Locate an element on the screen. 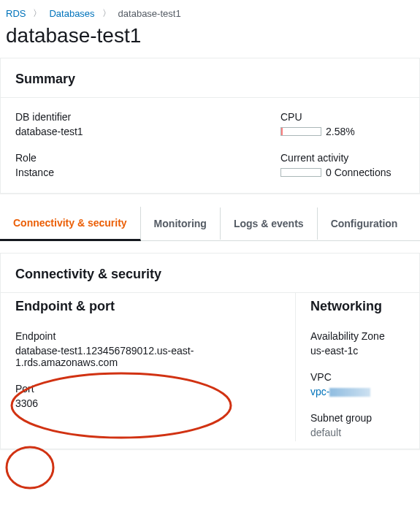  networking-title: Networking is located at coordinates (358, 307).